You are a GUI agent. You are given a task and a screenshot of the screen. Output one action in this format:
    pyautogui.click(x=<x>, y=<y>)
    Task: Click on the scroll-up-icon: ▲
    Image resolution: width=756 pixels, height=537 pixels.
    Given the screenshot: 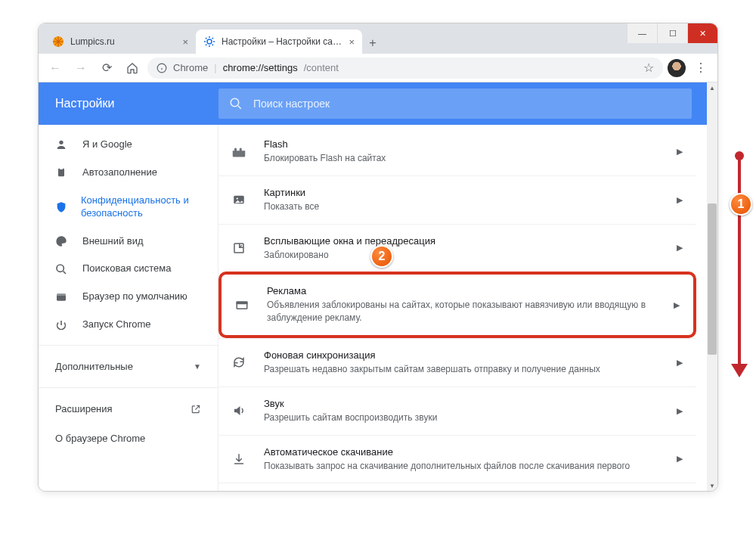 What is the action you would take?
    pyautogui.click(x=712, y=88)
    